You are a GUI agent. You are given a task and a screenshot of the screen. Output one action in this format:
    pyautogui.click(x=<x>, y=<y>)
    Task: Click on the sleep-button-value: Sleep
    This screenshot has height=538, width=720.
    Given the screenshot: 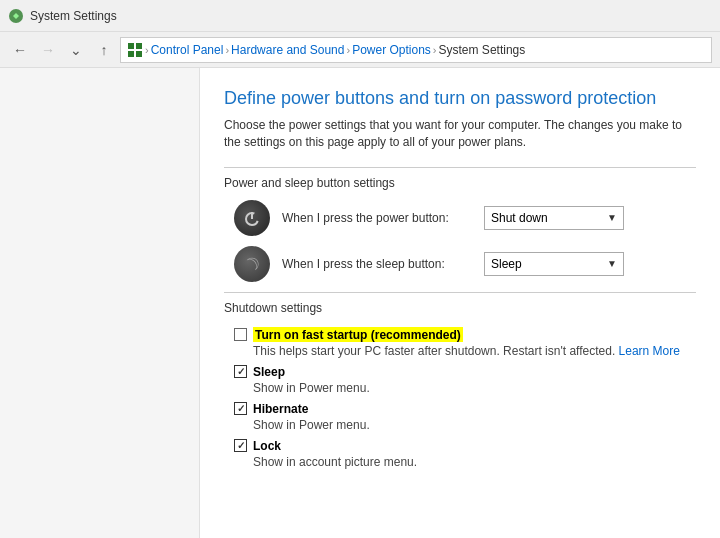 What is the action you would take?
    pyautogui.click(x=506, y=264)
    